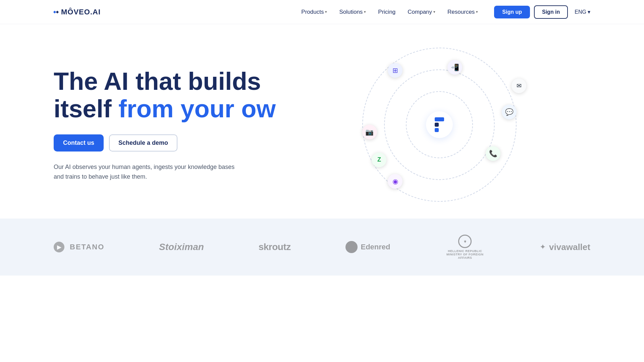  Describe the element at coordinates (314, 12) in the screenshot. I see `nav-item-products: Products ▾` at that location.